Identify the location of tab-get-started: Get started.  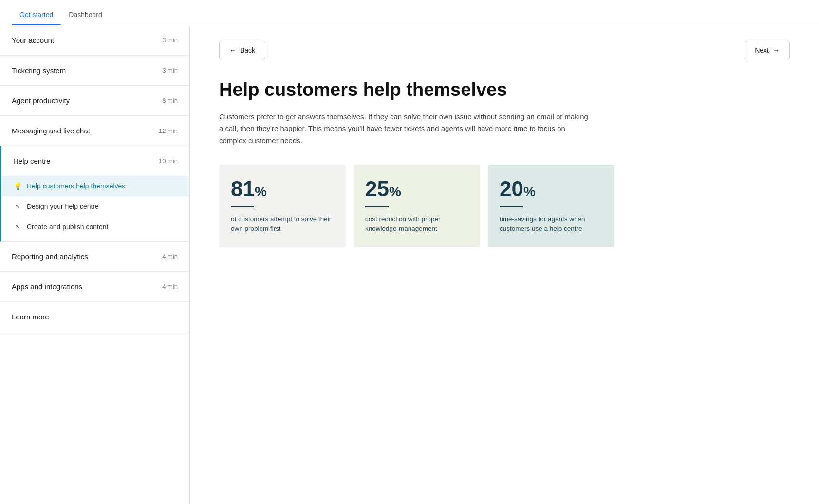
(36, 15).